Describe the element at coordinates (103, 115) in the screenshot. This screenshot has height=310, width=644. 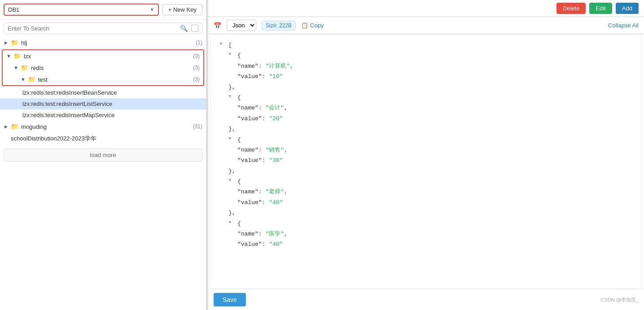
I see `list-item-map: lzx:redis:test:redisInsertMapService` at that location.